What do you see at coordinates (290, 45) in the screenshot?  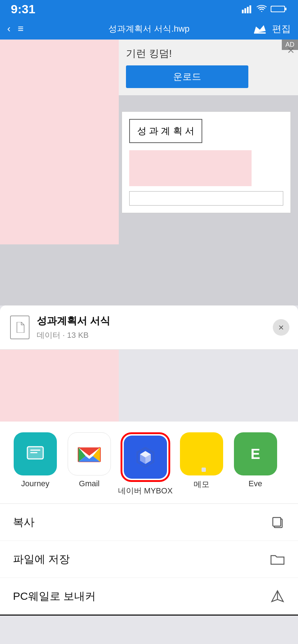 I see `ad-label: AD` at bounding box center [290, 45].